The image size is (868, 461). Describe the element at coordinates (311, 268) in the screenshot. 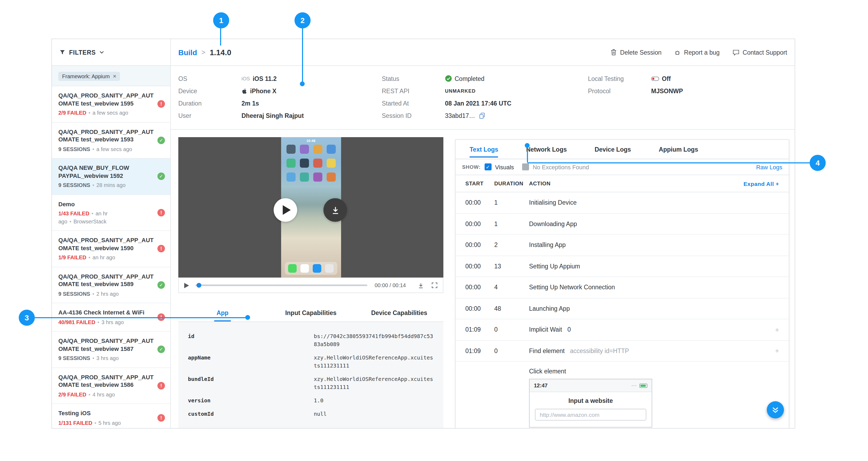

I see `home-screen-dock` at that location.